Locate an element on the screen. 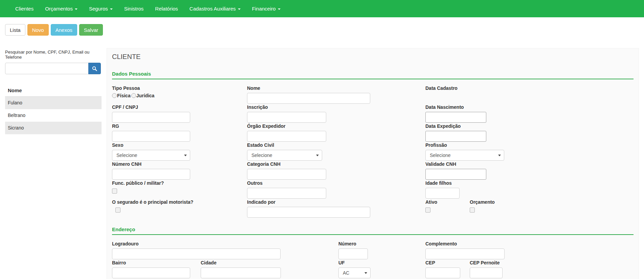  numero-label: Número is located at coordinates (382, 244).